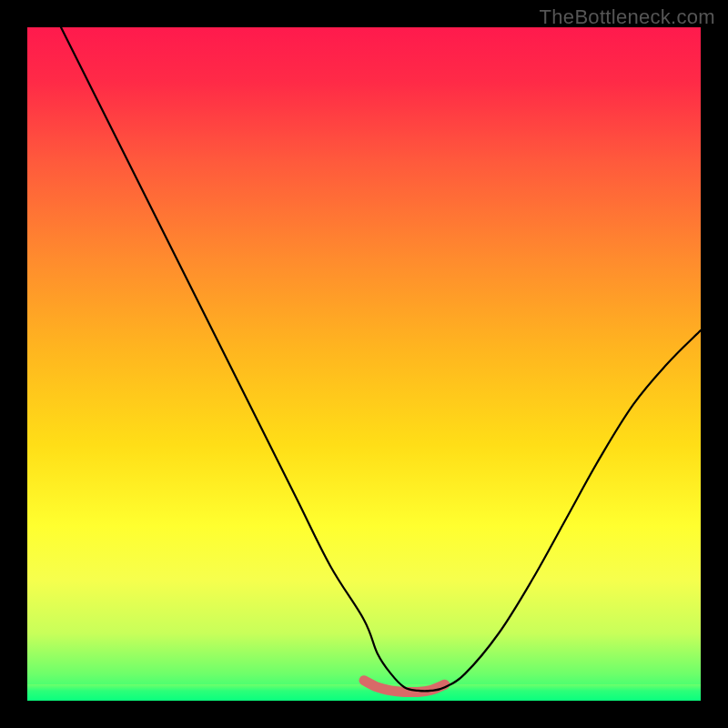  Describe the element at coordinates (364, 693) in the screenshot. I see `green-bottom-band` at that location.